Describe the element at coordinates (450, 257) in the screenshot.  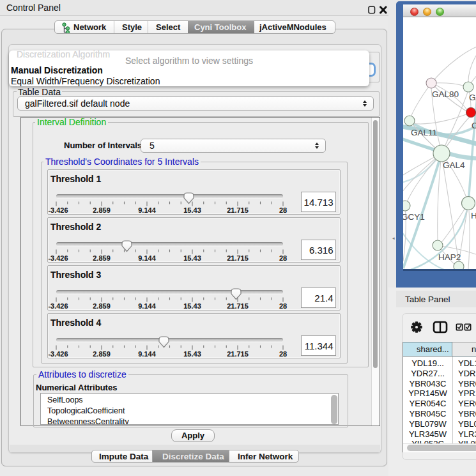
I see `svg-text: HAP2` at that location.